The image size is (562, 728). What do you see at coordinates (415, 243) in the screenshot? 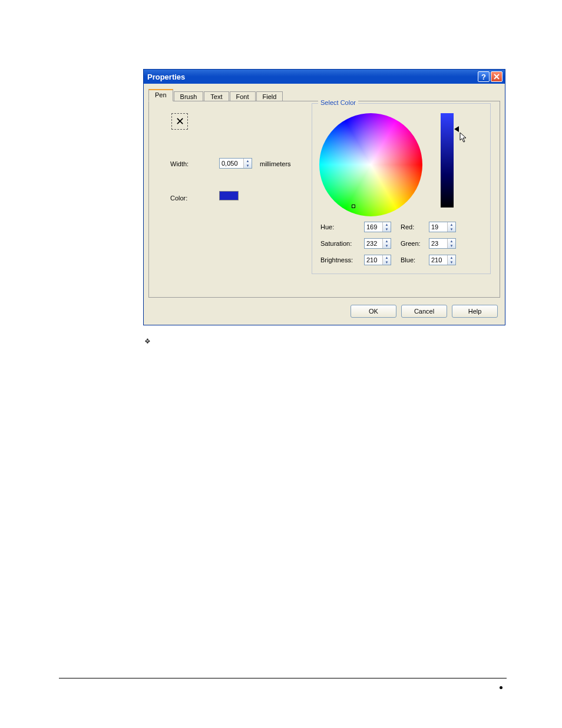
I see `green-label: Green:` at bounding box center [415, 243].